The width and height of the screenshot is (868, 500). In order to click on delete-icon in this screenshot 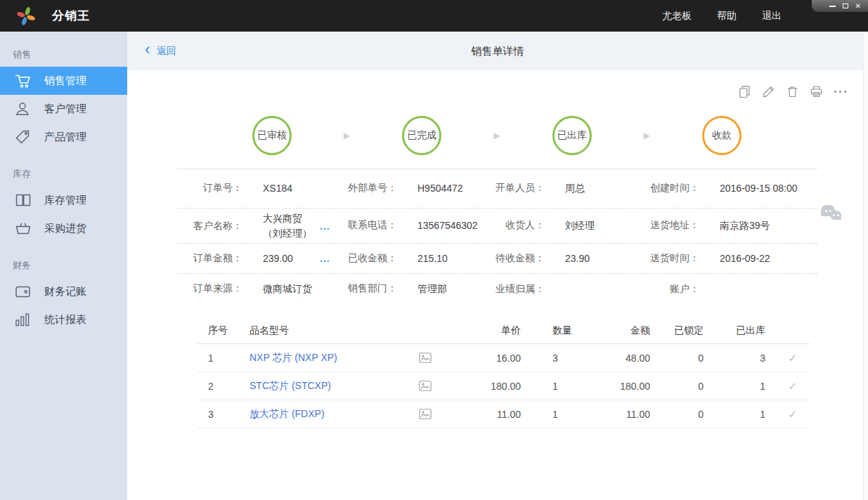, I will do `click(792, 91)`.